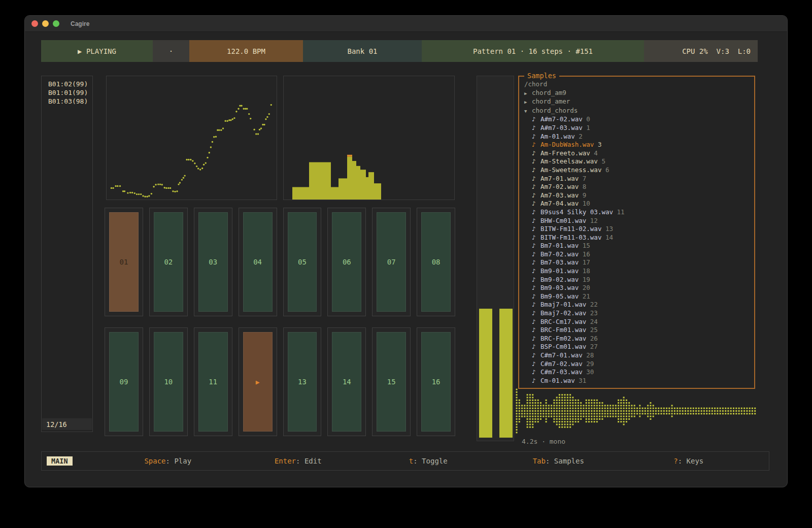  I want to click on sample-file-row: ♪BRC-Fm01.wav 25, so click(639, 330).